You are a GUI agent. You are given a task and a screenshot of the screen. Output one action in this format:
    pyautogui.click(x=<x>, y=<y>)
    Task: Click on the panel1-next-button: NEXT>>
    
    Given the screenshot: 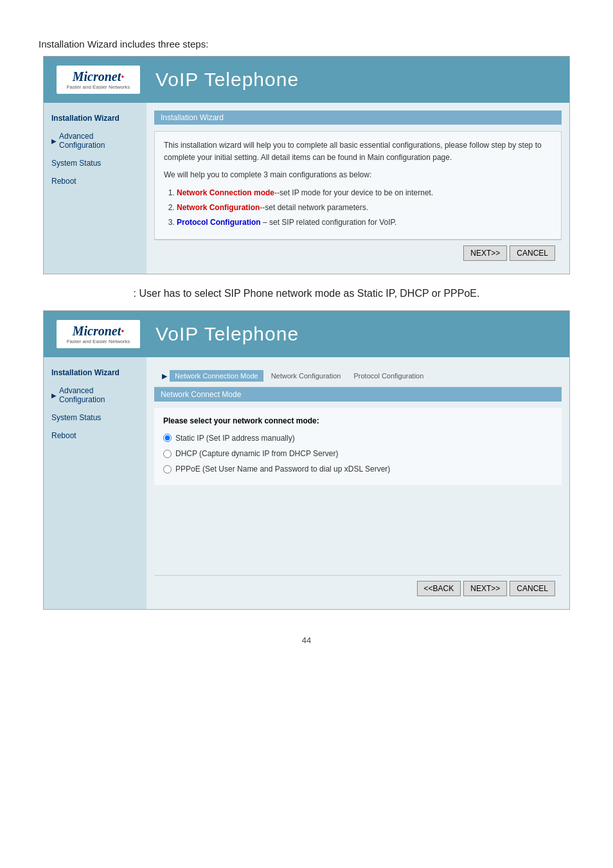 What is the action you would take?
    pyautogui.click(x=485, y=253)
    